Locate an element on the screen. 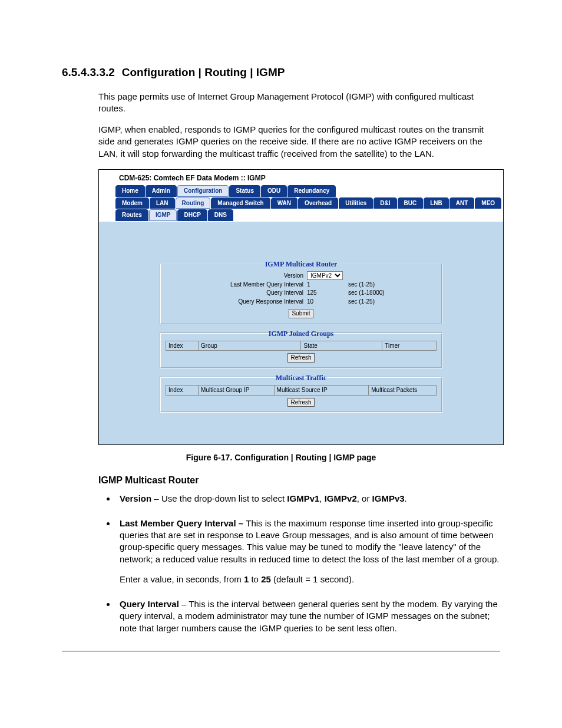 The height and width of the screenshot is (728, 562). subsection-heading: IGMP Multicast Router is located at coordinates (299, 480).